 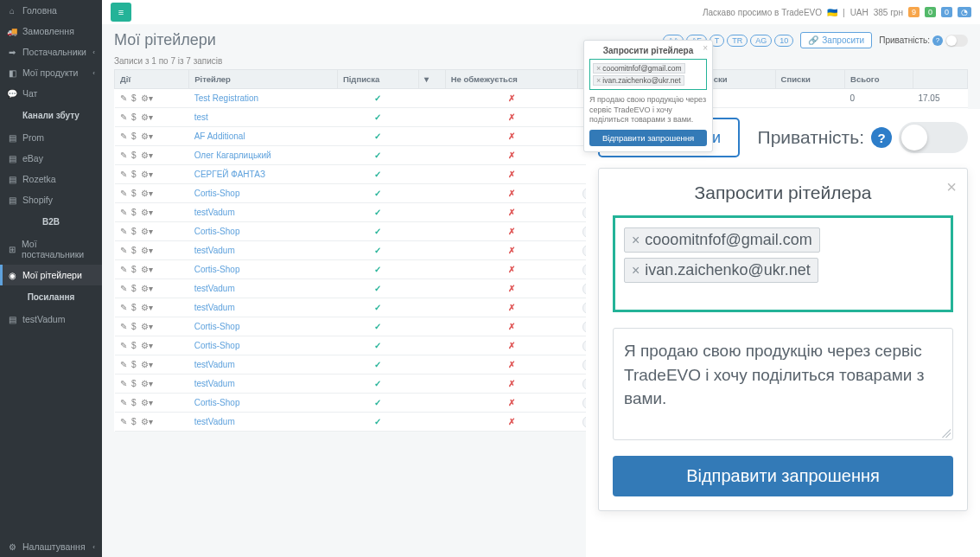 What do you see at coordinates (12, 275) in the screenshot?
I see `nav-icon: ◉` at bounding box center [12, 275].